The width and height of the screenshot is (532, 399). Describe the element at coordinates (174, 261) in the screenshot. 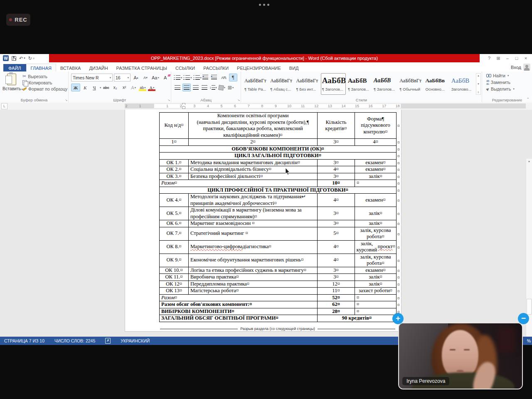

I see `table-cell: ОК 9.¤` at that location.